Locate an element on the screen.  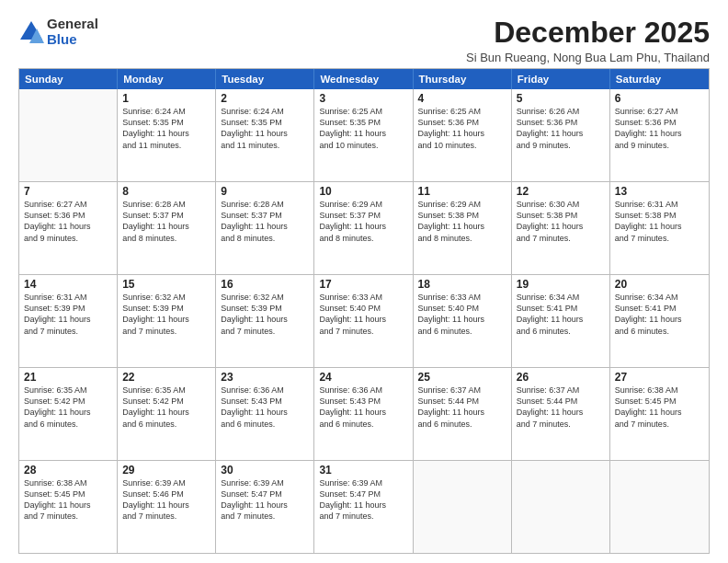
cell-day-number: 25 is located at coordinates (462, 377).